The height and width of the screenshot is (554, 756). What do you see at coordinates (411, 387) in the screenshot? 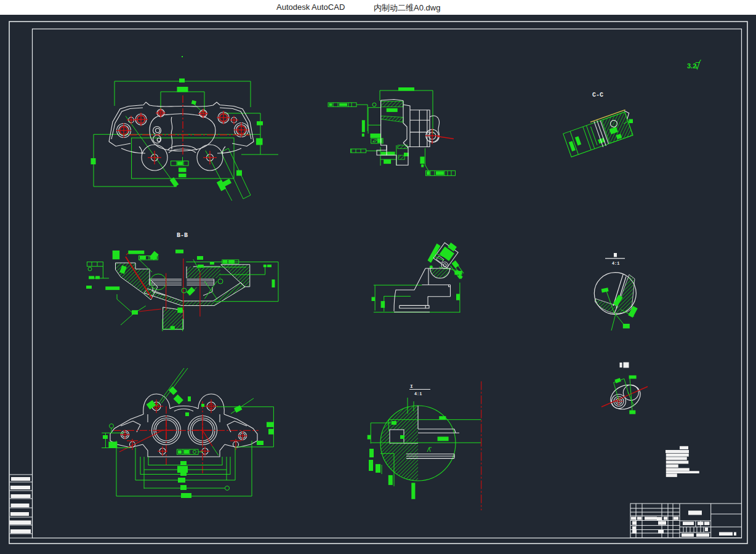
I see `svg-text: I` at bounding box center [411, 387].